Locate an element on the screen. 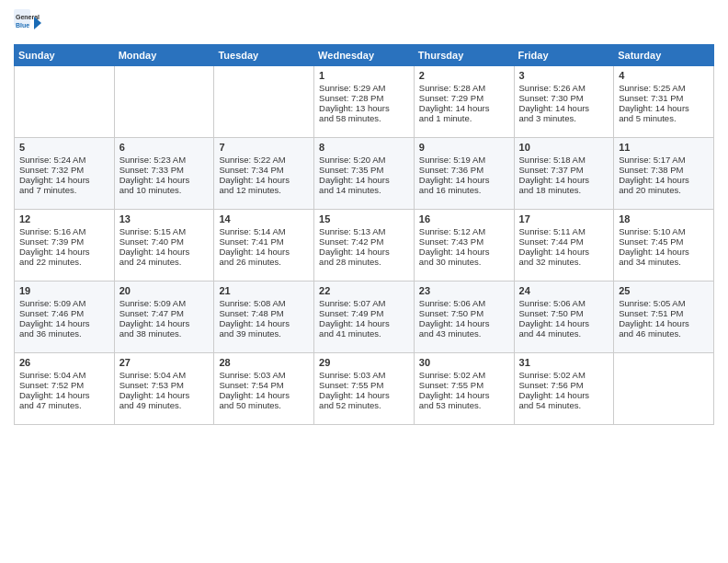 This screenshot has height=563, width=728. day-info-line: Sunrise: 5:13 AM is located at coordinates (364, 232).